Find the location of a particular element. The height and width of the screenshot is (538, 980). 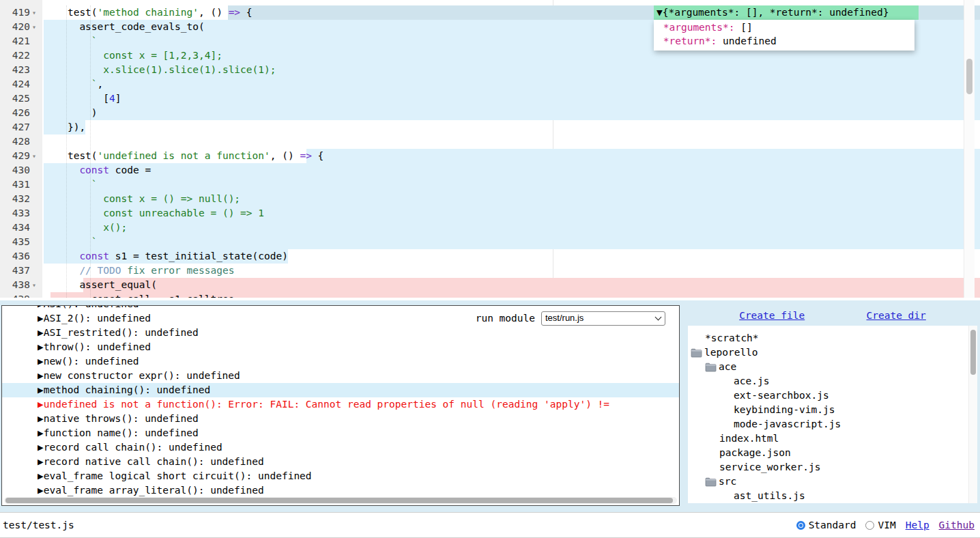

gutter-line: 434 is located at coordinates (21, 228).